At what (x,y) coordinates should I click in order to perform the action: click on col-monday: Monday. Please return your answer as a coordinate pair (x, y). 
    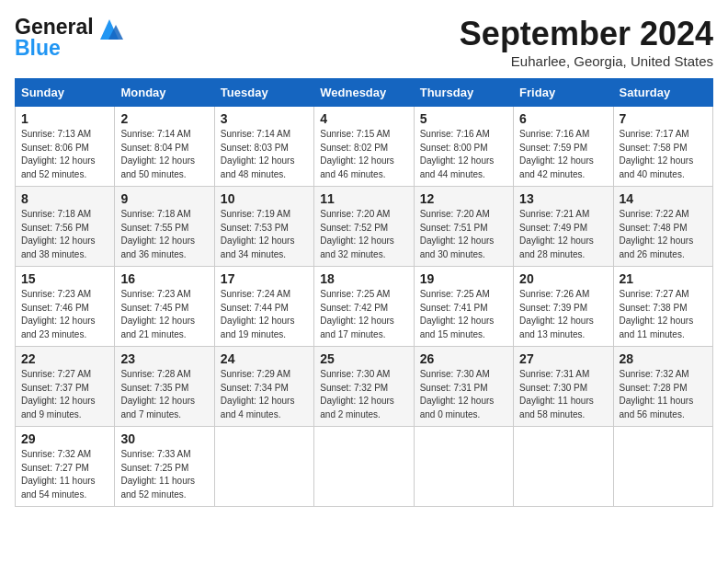
    Looking at the image, I should click on (165, 93).